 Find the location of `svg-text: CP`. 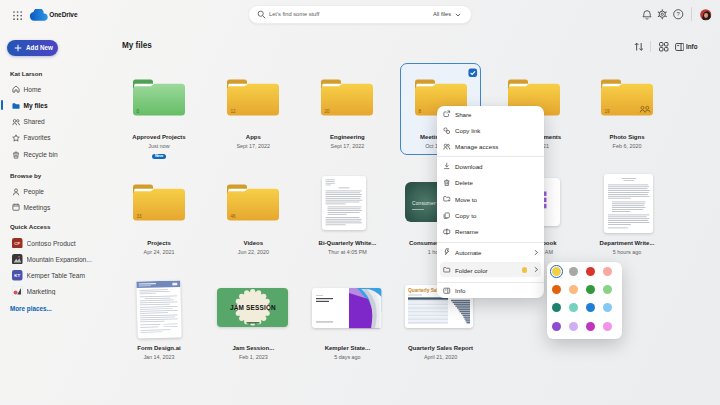

svg-text: CP is located at coordinates (17, 244).